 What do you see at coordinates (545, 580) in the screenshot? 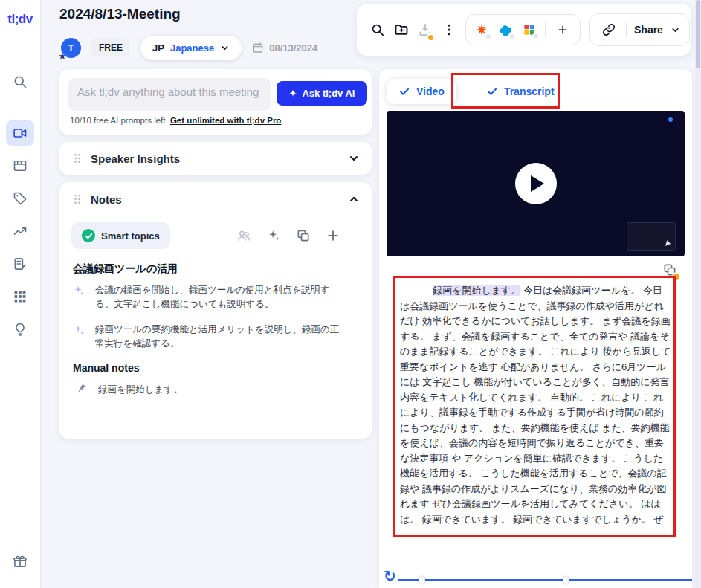
I see `playback-timeline` at bounding box center [545, 580].